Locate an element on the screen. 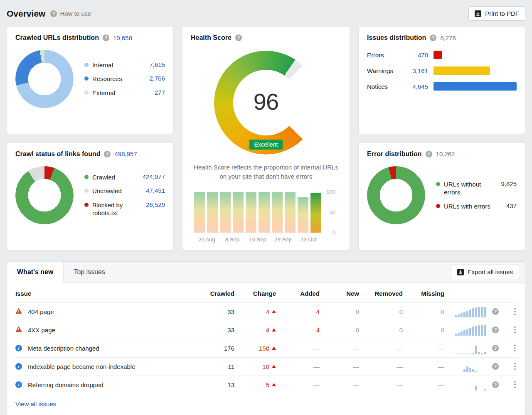 The height and width of the screenshot is (415, 532). health-score-title: Health Score is located at coordinates (211, 38).